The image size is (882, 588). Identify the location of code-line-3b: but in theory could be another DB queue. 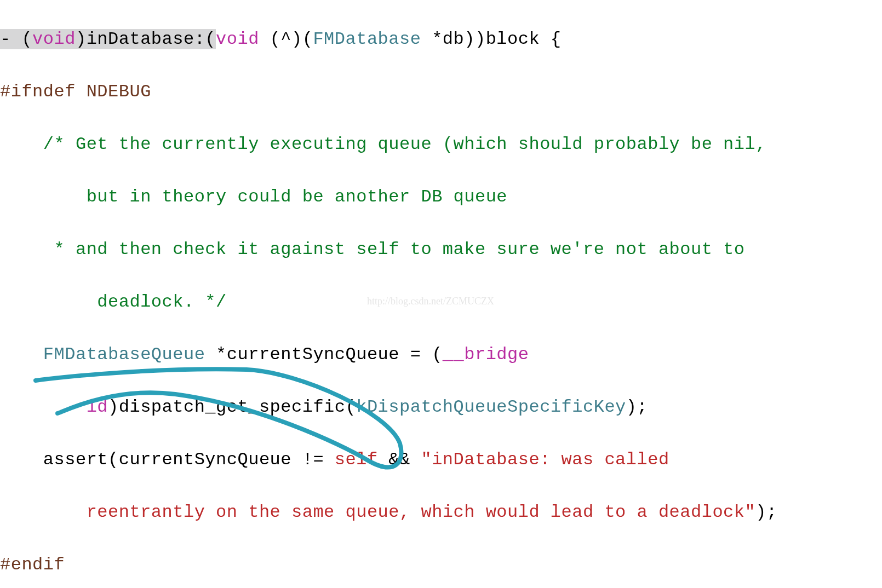
(441, 197).